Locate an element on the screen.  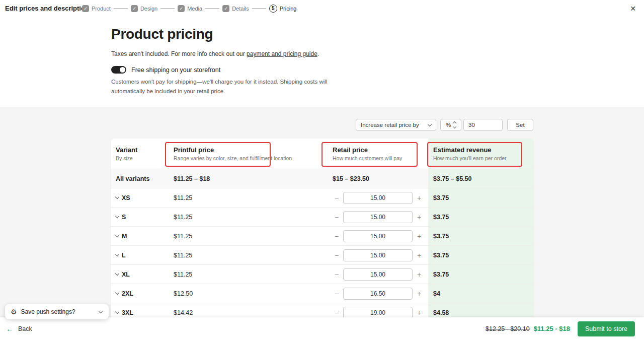
pricing-guide-link: payment and pricing guide is located at coordinates (282, 54).